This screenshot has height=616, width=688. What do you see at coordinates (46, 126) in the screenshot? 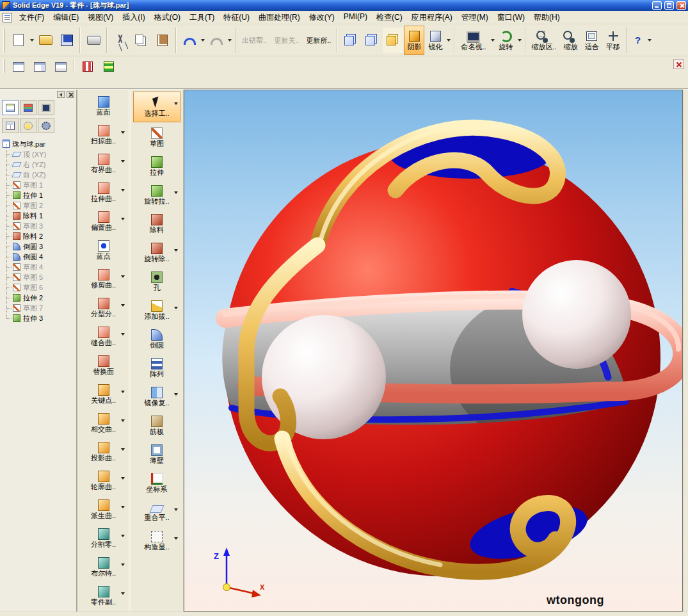
I see `alternate-assemblies-tab` at bounding box center [46, 126].